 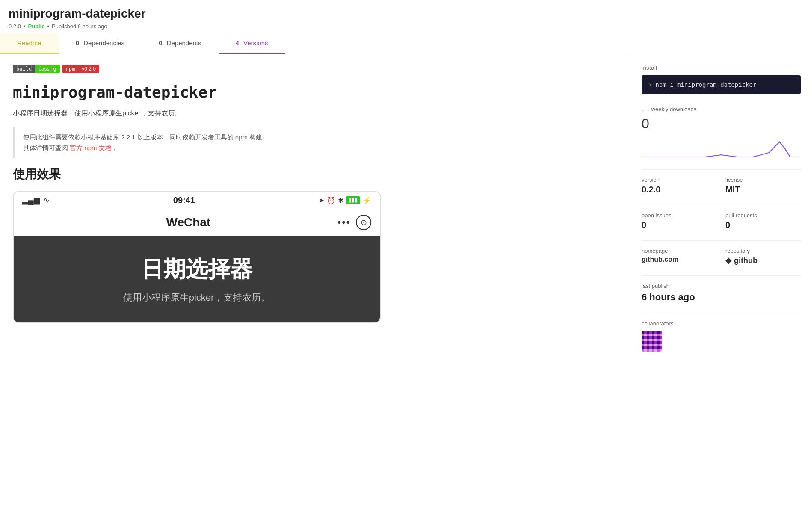 What do you see at coordinates (672, 109) in the screenshot?
I see `downloads-text: ↓ weekly downloads` at bounding box center [672, 109].